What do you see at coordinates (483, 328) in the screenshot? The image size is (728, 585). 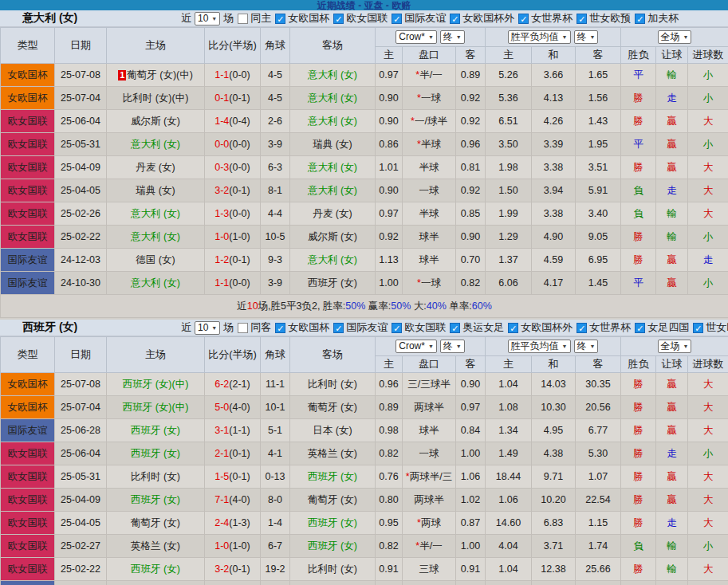 I see `league-filter-label: 奥运女足` at bounding box center [483, 328].